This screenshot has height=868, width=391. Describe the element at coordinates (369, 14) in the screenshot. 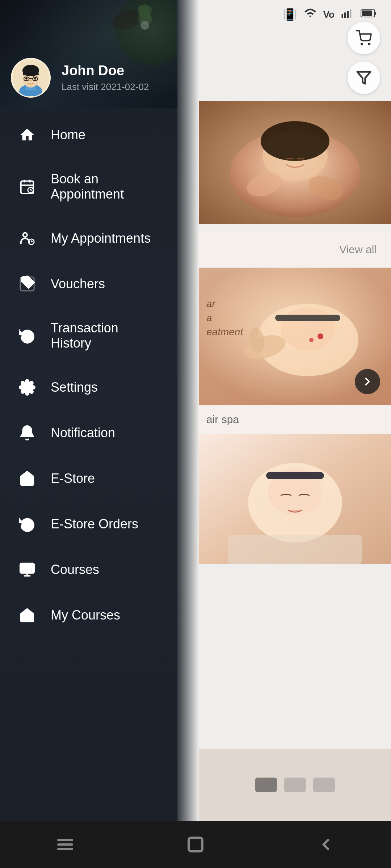

I see `battery-icon` at that location.